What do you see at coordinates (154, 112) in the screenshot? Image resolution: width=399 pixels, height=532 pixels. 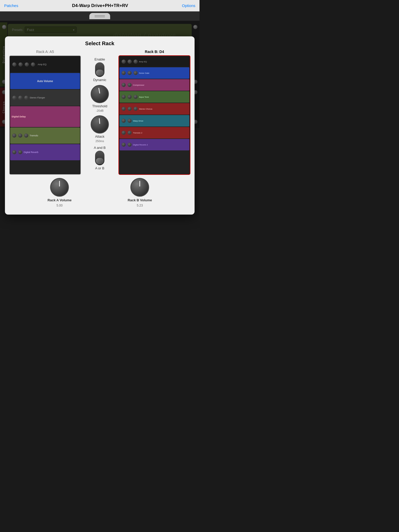 I see `rack-b-column: Rack B: D4 Amp EQ` at bounding box center [154, 112].